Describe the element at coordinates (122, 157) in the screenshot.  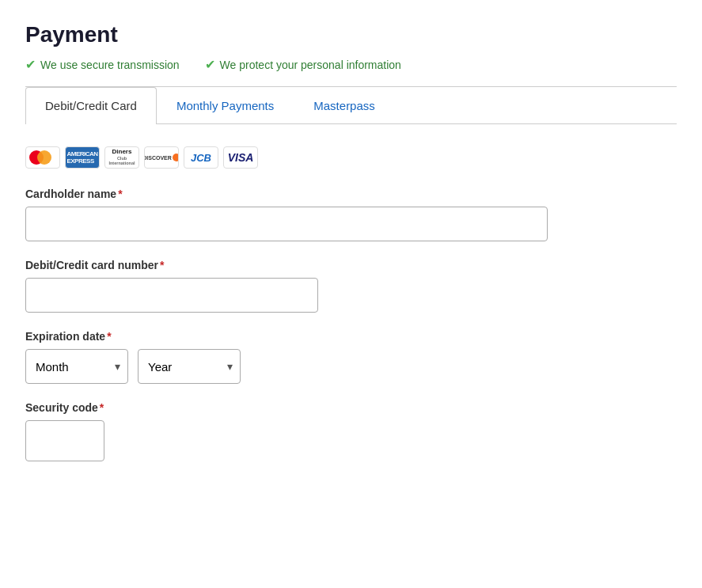
I see `card-icon-diners: Diners ClubInternational` at that location.